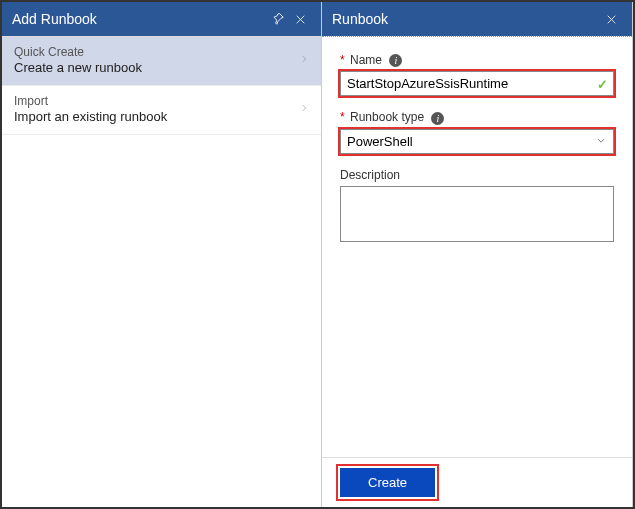 Image resolution: width=635 pixels, height=509 pixels. Describe the element at coordinates (162, 62) in the screenshot. I see `option-quick-create: Quick Create Create a new runbook` at that location.